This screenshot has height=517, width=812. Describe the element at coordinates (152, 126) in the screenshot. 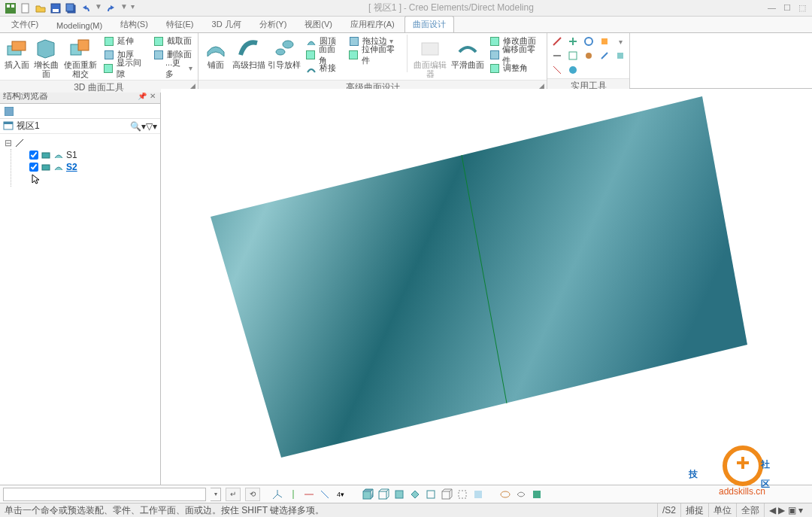

I see `filter-icon: ▽▾` at that location.